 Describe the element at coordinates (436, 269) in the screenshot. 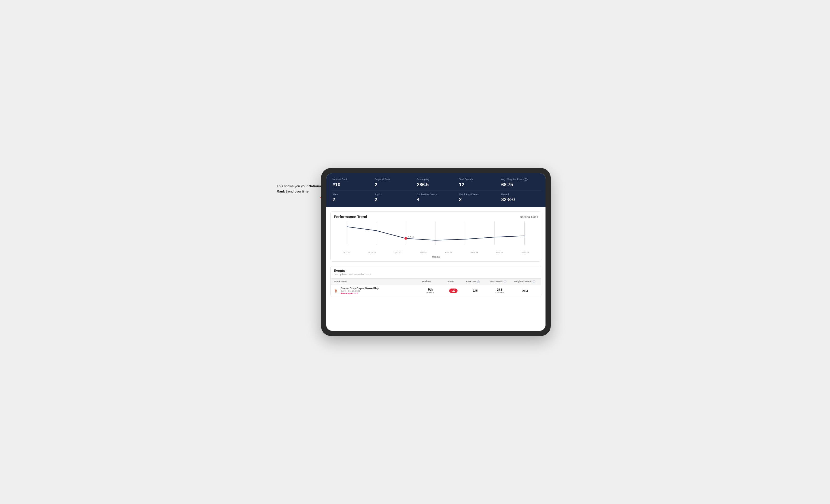

I see `main-content: Performance Trend National Rank` at that location.